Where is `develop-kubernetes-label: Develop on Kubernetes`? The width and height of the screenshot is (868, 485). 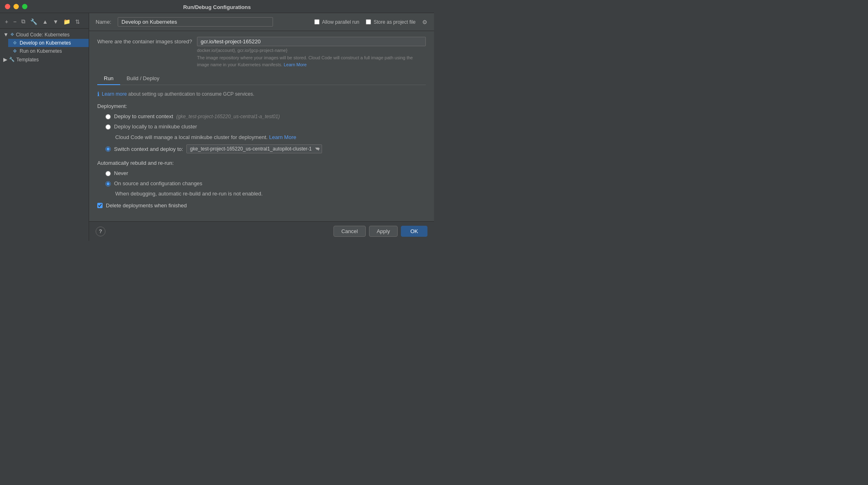 develop-kubernetes-label: Develop on Kubernetes is located at coordinates (45, 43).